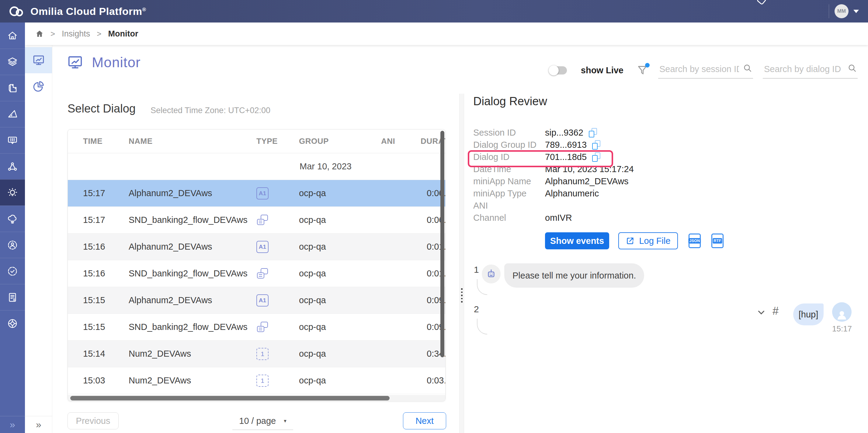  Describe the element at coordinates (102, 109) in the screenshot. I see `select-dialog-title: Select Dialog` at that location.